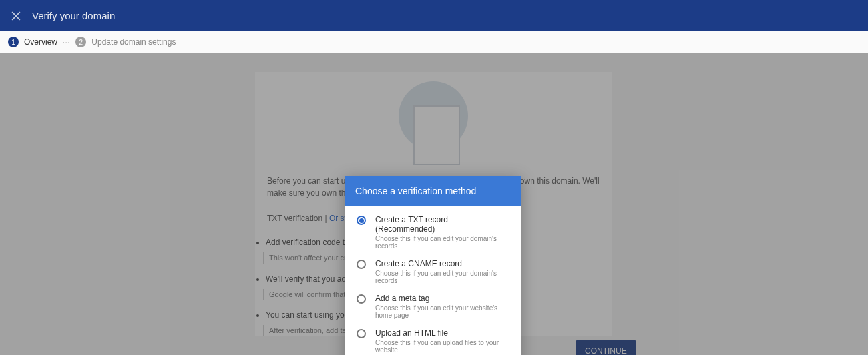 This screenshot has height=355, width=868. What do you see at coordinates (13, 42) in the screenshot?
I see `step-badge: 1` at bounding box center [13, 42].